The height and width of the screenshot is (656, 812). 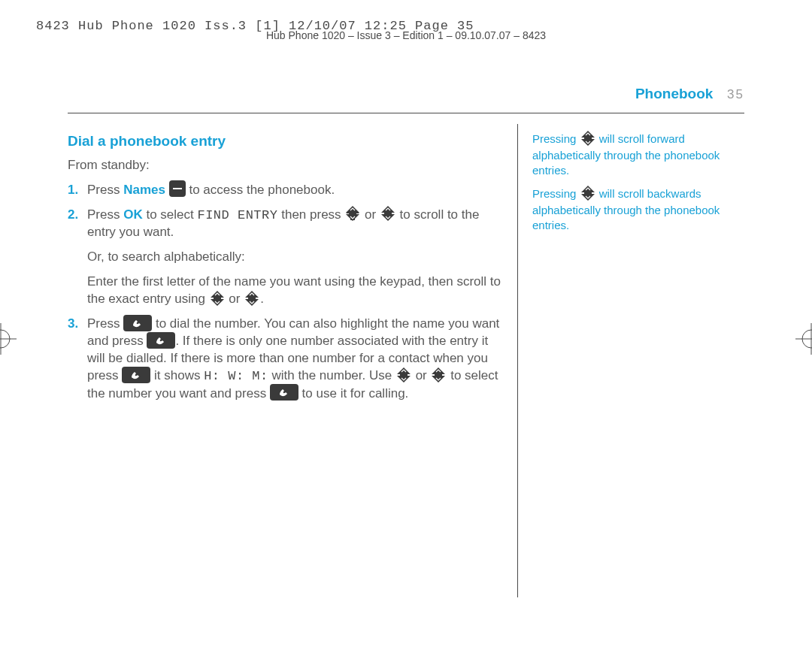 What do you see at coordinates (133, 215) in the screenshot?
I see `ok-keyword: OK` at bounding box center [133, 215].